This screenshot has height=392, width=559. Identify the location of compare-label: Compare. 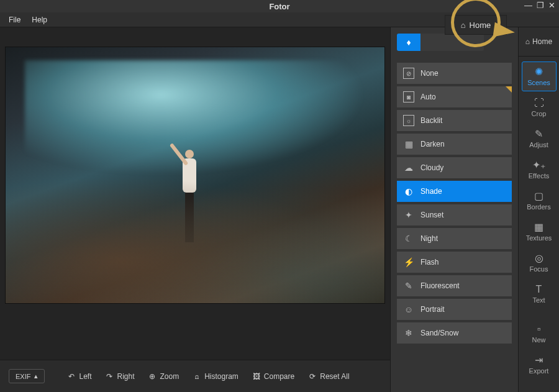
(280, 376).